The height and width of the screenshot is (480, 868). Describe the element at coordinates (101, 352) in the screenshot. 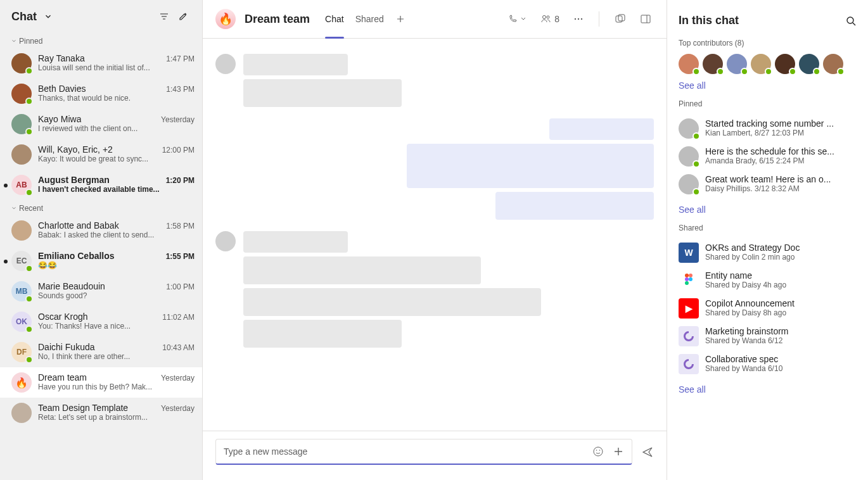

I see `chat-list-item: DFDaichi Fukuda10:43 AMNo, I think there…` at that location.